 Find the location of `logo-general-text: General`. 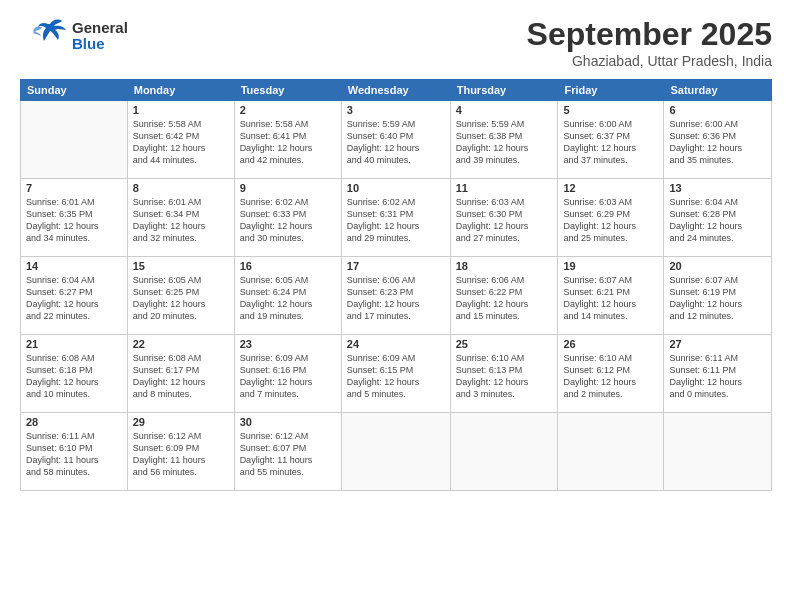

logo-general-text: General is located at coordinates (100, 28).